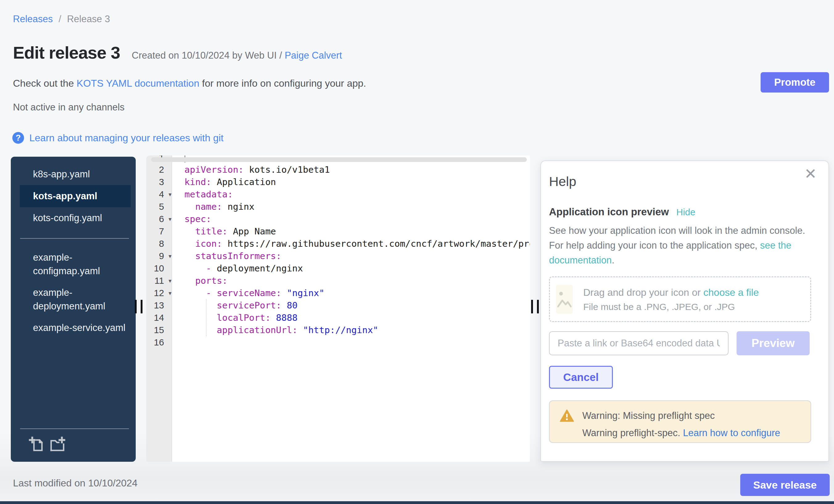  What do you see at coordinates (73, 445) in the screenshot?
I see `sidebar-bottom` at bounding box center [73, 445].